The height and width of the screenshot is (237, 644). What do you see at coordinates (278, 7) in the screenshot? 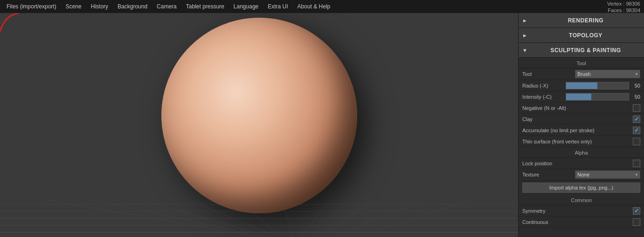
I see `extra-ui-menu: Extra UI` at bounding box center [278, 7].